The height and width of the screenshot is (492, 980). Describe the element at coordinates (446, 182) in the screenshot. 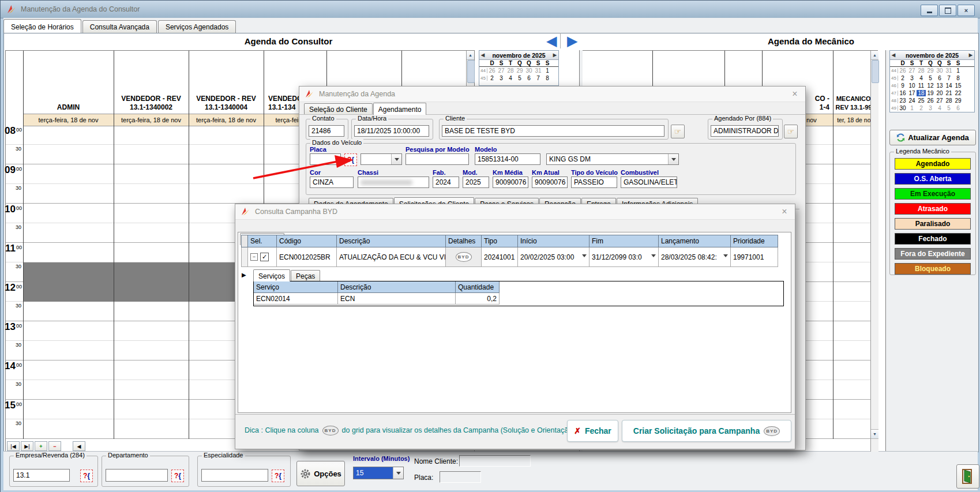

I see `fab-input: 2024` at that location.